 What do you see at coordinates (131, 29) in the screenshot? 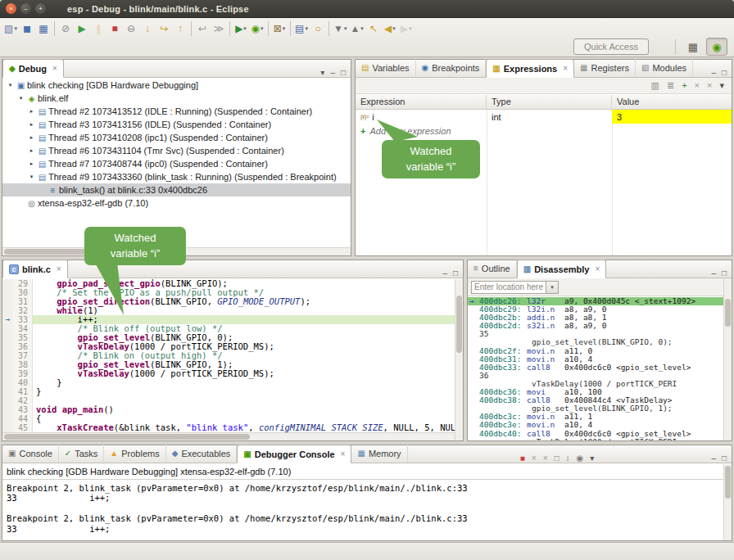
I see `disconnect-button: ⊖` at bounding box center [131, 29].